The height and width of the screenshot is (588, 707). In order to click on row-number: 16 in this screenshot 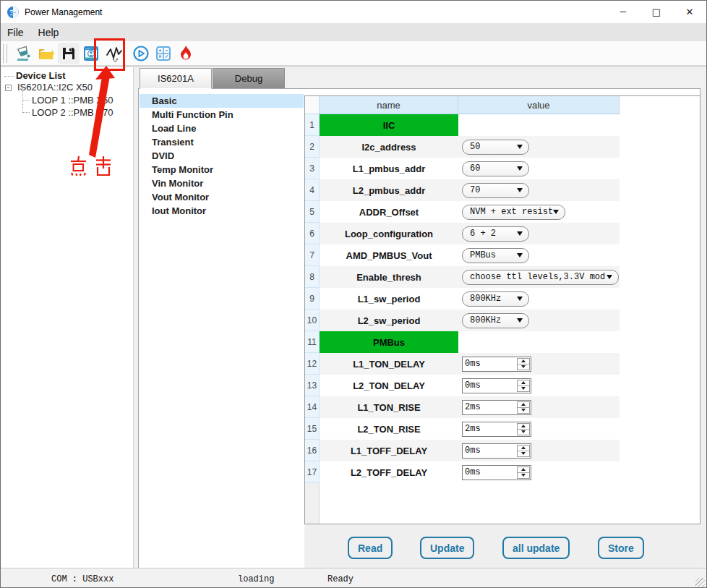, I will do `click(312, 451)`.